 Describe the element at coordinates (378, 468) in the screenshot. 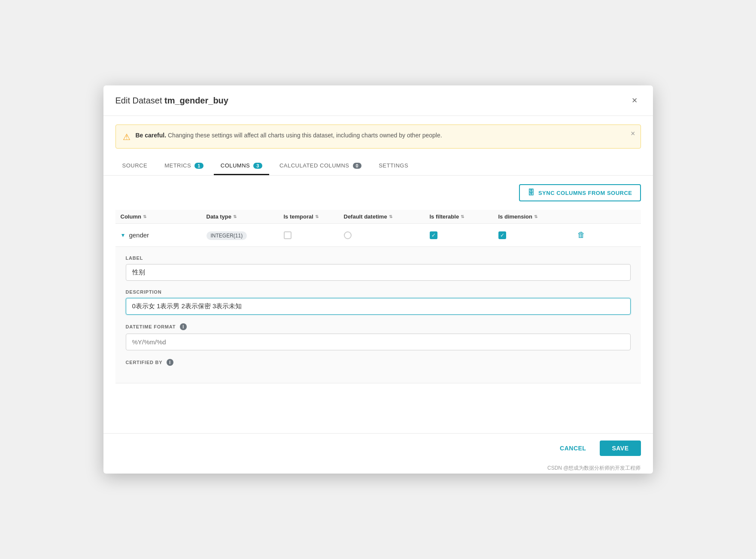

I see `watermark: CSDN @想成为数据分析师的开发工程师` at that location.